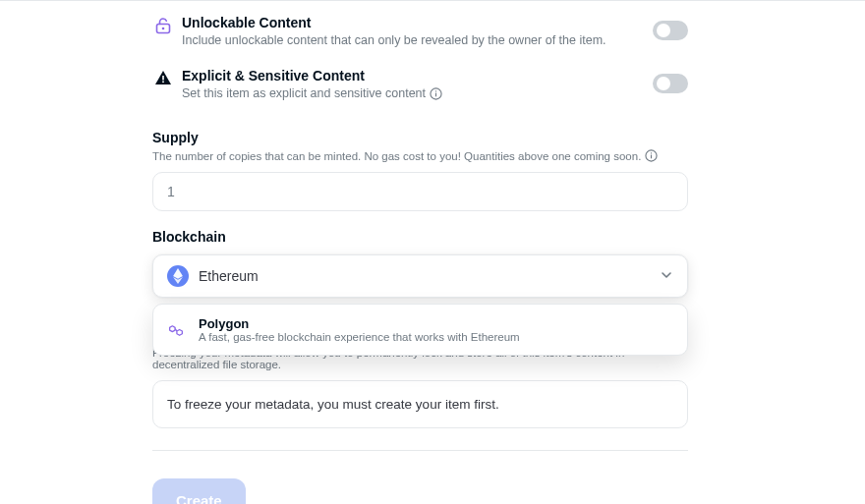 The image size is (865, 504). Describe the element at coordinates (228, 276) in the screenshot. I see `blockchain-selected: Ethereum` at that location.